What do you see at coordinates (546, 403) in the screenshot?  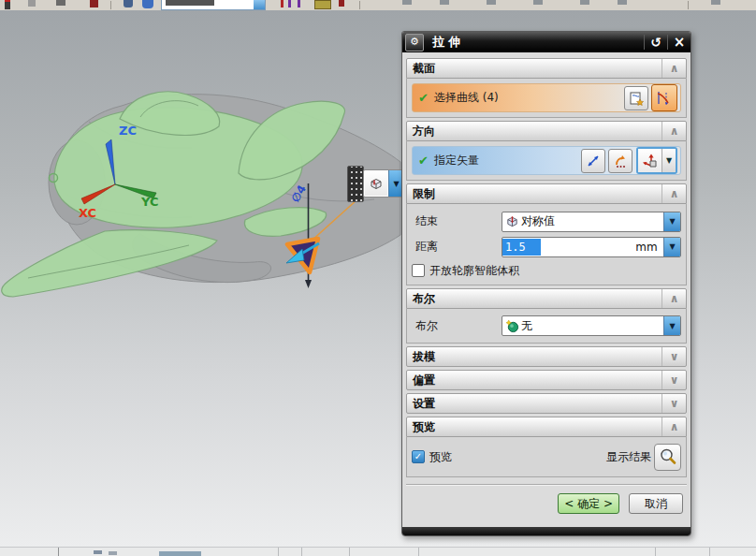 I see `section-header-settings: 设置 ∨` at bounding box center [546, 403].